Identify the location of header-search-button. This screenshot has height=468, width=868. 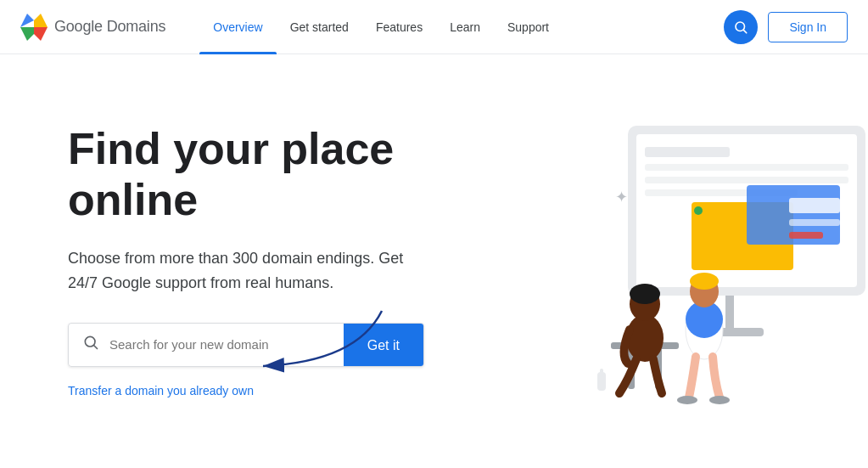
(741, 27).